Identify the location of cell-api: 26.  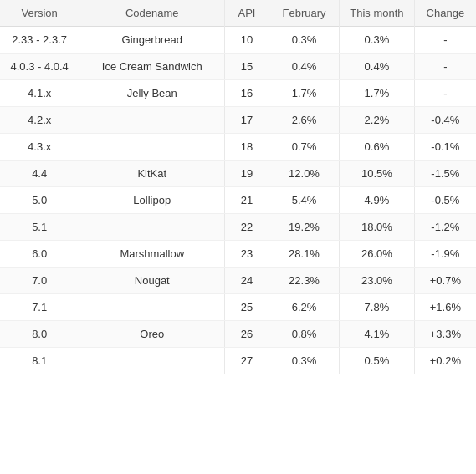
(248, 334).